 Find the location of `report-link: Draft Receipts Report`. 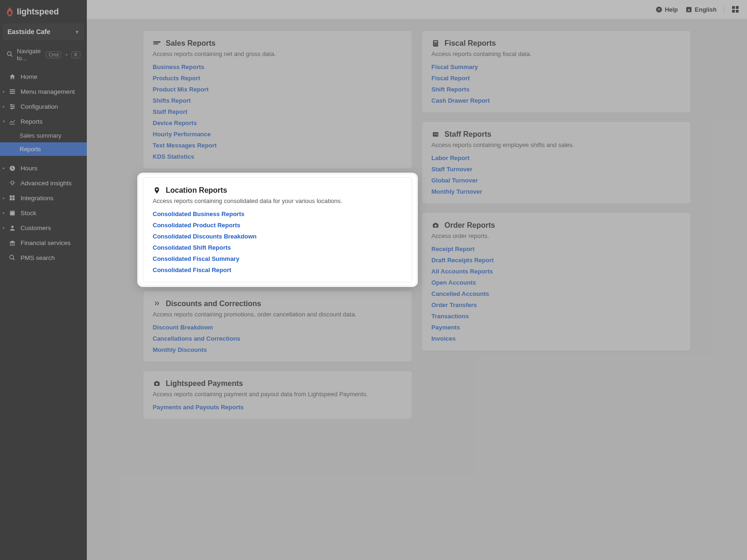

report-link: Draft Receipts Report is located at coordinates (463, 260).